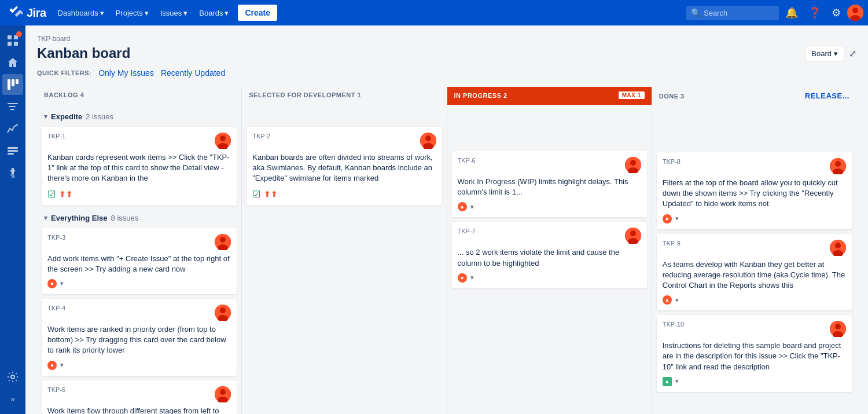 The height and width of the screenshot is (414, 868). What do you see at coordinates (550, 258) in the screenshot?
I see `card-body: ... so 2 work items violate the limit an…` at bounding box center [550, 258].